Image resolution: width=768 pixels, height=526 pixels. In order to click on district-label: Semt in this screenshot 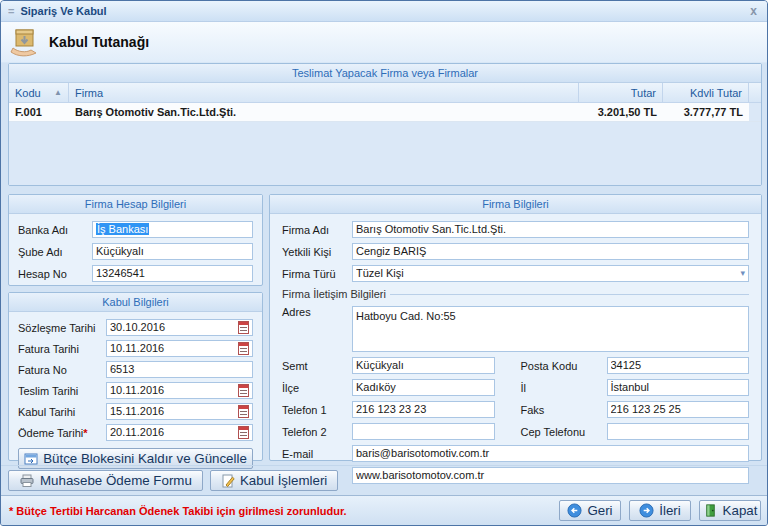, I will do `click(315, 366)`.